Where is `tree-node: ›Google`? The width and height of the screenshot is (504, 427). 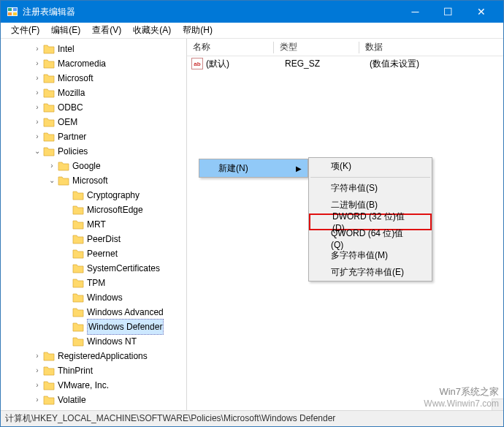 tree-node: ›Google is located at coordinates (93, 166).